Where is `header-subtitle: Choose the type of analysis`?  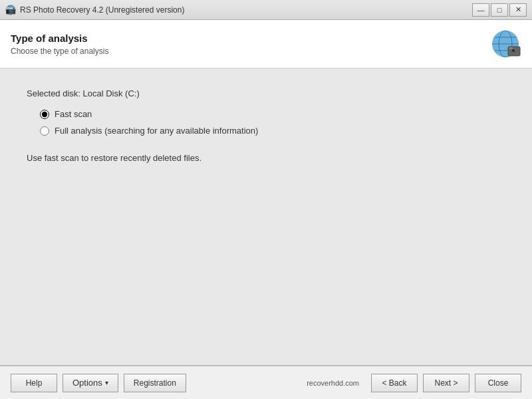
header-subtitle: Choose the type of analysis is located at coordinates (60, 51).